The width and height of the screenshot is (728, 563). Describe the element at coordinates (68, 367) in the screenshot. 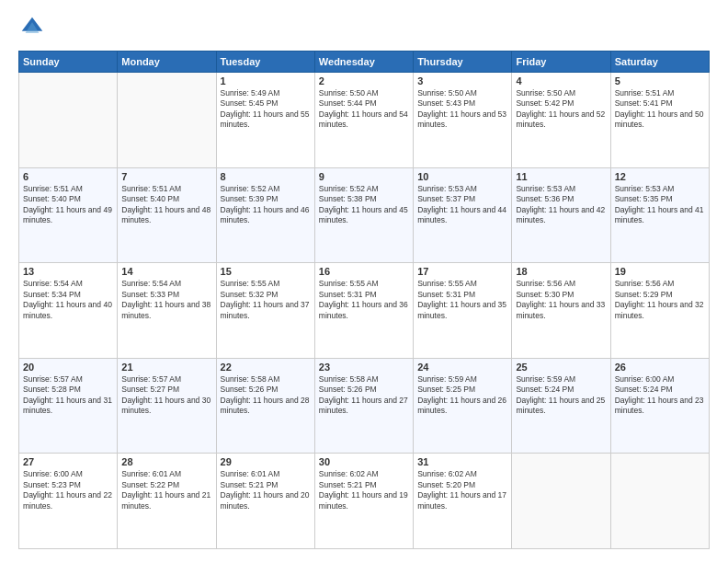

I see `day-number: 20` at that location.